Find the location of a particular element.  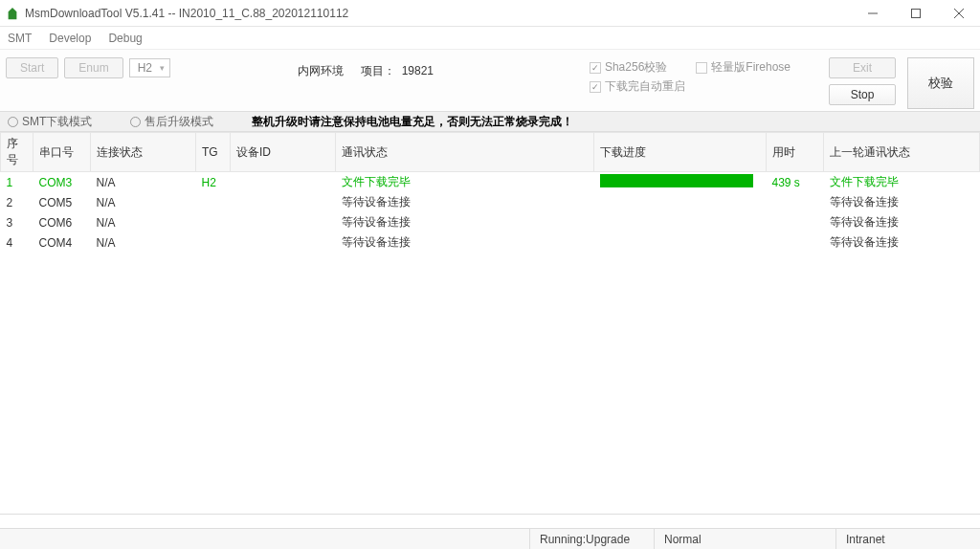

checkbox-icon is located at coordinates (702, 68).